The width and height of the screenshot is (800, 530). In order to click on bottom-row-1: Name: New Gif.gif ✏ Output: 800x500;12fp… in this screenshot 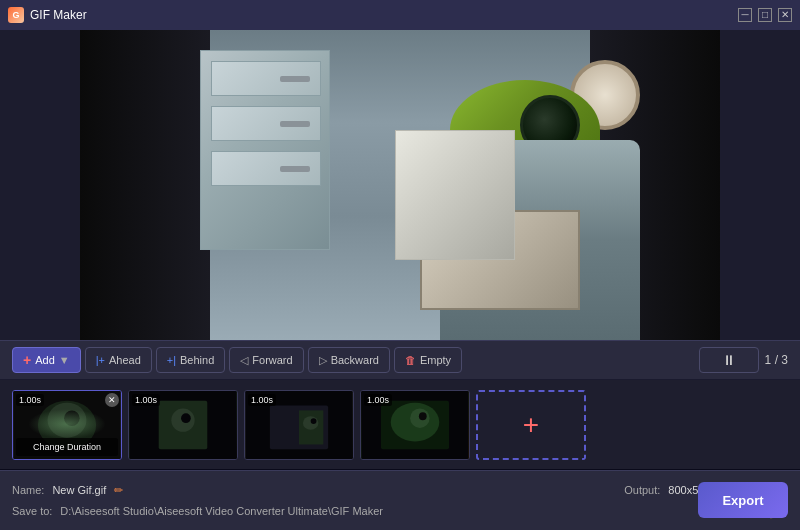, I will do `click(400, 490)`.